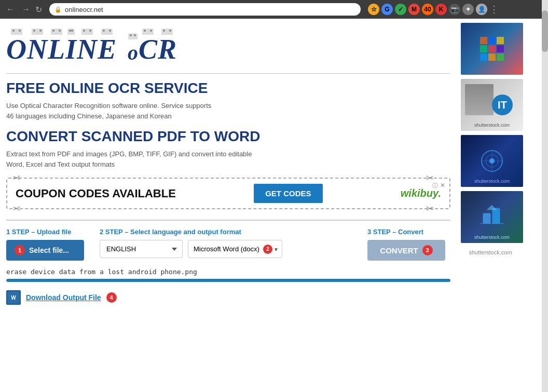 The height and width of the screenshot is (392, 548). I want to click on ad-domain-3: shutterstock.com, so click(492, 237).